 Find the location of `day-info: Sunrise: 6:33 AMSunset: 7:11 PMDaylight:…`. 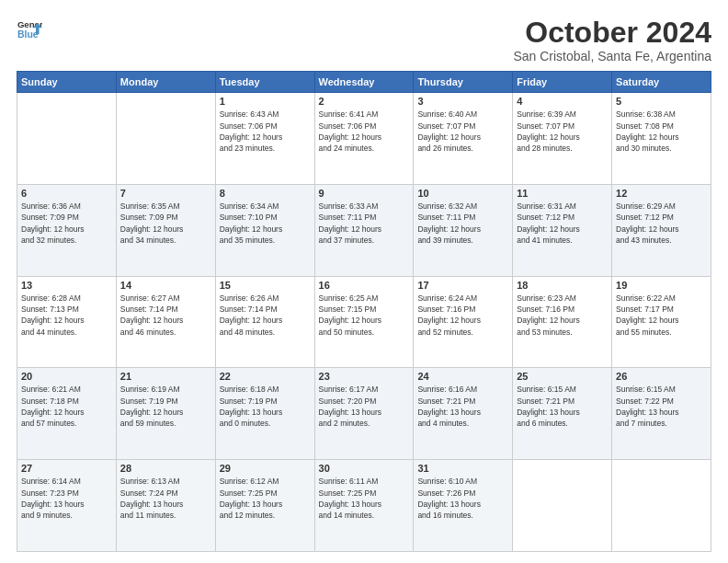

day-info: Sunrise: 6:33 AMSunset: 7:11 PMDaylight:… is located at coordinates (364, 223).